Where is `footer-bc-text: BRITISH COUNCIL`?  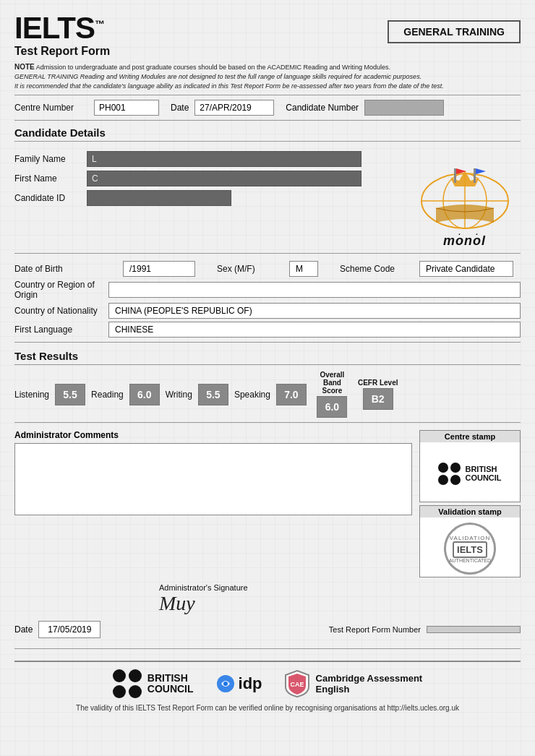
footer-bc-text: BRITISH COUNCIL is located at coordinates (171, 684).